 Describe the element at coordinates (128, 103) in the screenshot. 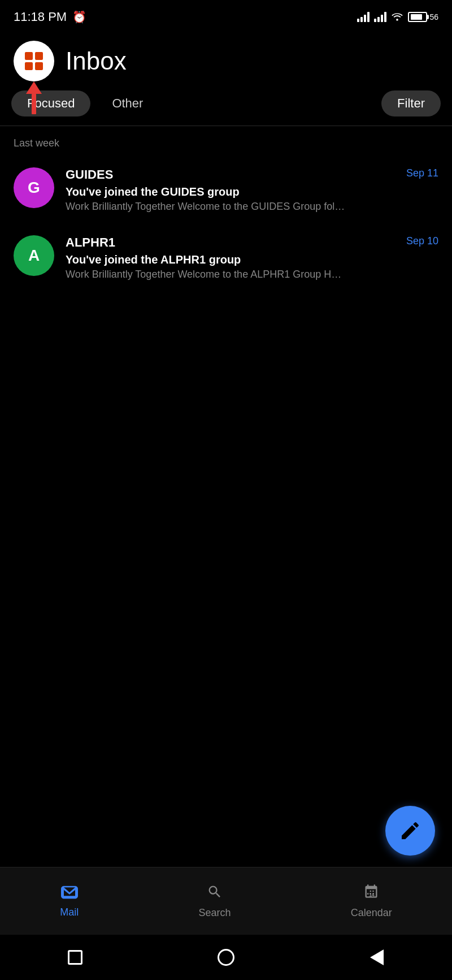

I see `tab-other: Other` at that location.